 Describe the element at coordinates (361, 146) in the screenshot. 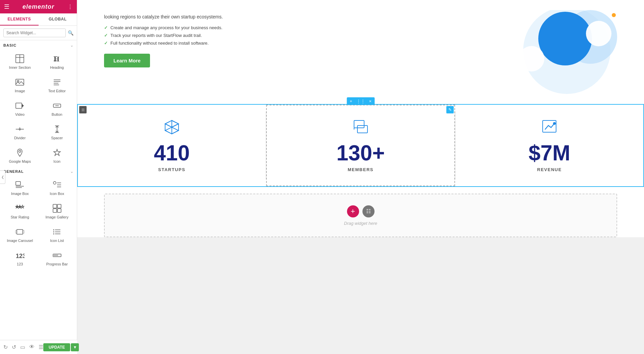

I see `stat-members: ✎ 130+ MEMBERS` at that location.